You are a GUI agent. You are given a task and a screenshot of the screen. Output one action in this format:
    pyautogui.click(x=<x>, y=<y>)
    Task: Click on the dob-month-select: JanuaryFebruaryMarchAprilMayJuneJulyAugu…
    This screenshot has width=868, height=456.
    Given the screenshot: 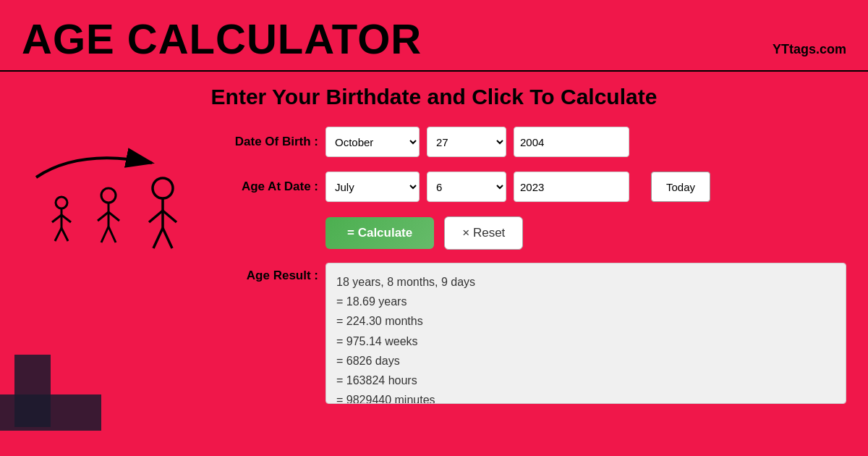 What is the action you would take?
    pyautogui.click(x=373, y=142)
    